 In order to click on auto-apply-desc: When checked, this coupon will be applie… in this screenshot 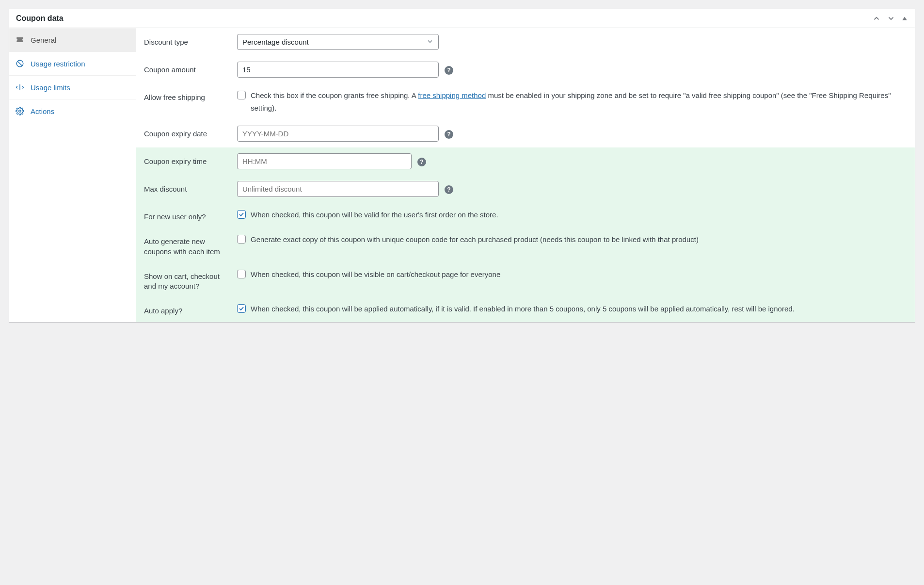, I will do `click(523, 309)`.